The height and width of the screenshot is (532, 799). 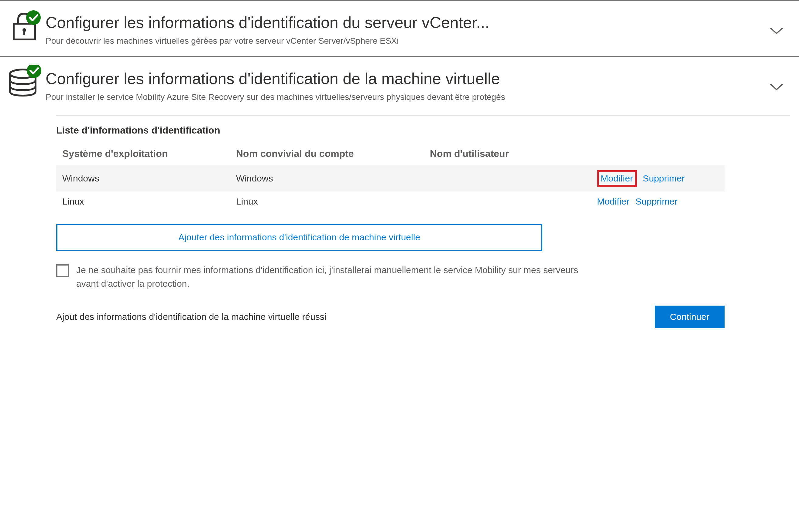 What do you see at coordinates (192, 317) in the screenshot?
I see `status-message: Ajout des informations d'identification …` at bounding box center [192, 317].